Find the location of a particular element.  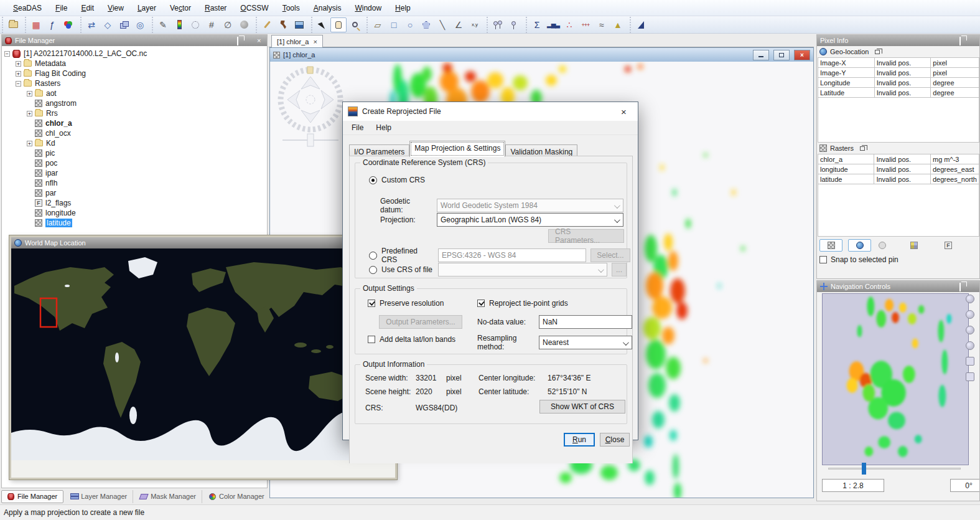

no-data-icon: ∅ is located at coordinates (228, 25).